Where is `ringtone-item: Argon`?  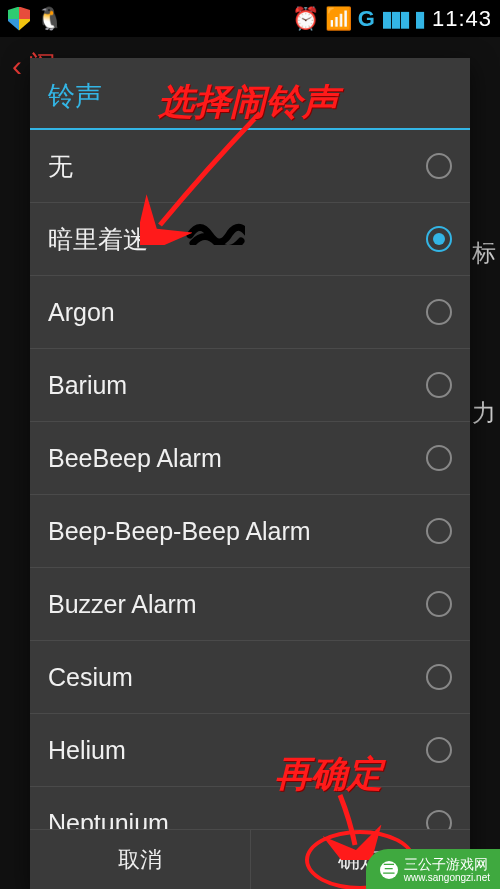 ringtone-item: Argon is located at coordinates (250, 312).